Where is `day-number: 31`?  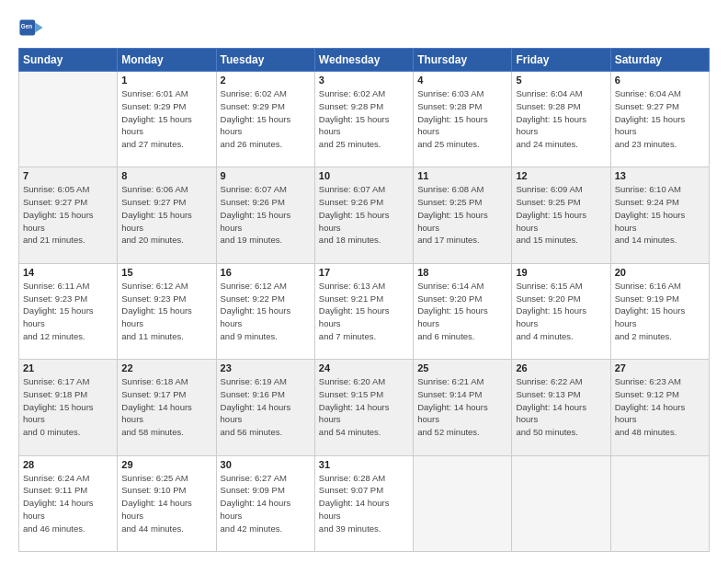 day-number: 31 is located at coordinates (364, 465).